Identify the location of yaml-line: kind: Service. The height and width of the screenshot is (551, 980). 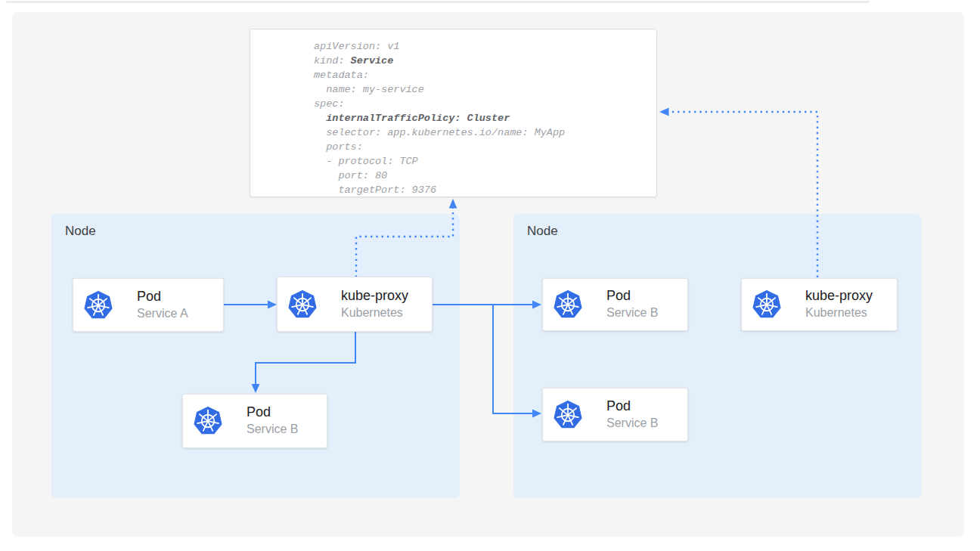
(439, 60).